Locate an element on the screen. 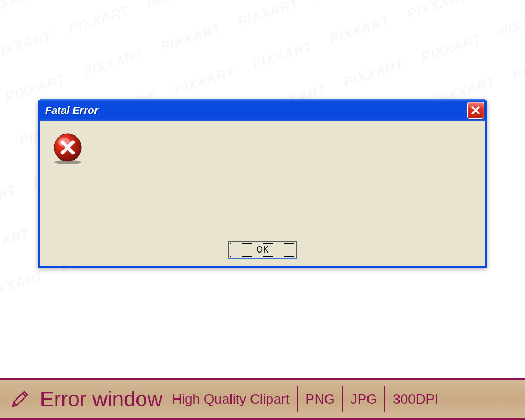 The width and height of the screenshot is (525, 420). product-banner: Error window High Quality Clipart PNG JP… is located at coordinates (262, 399).